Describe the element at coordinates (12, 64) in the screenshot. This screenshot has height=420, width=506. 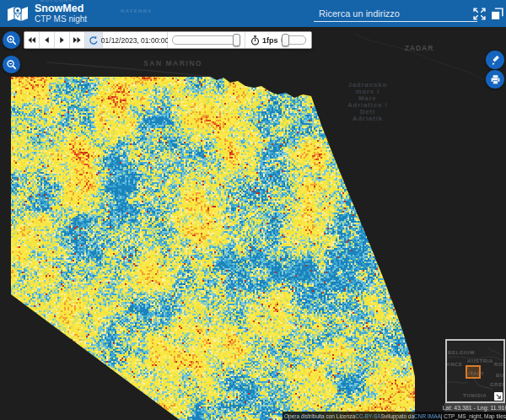
I see `magnifier-minus-icon` at that location.